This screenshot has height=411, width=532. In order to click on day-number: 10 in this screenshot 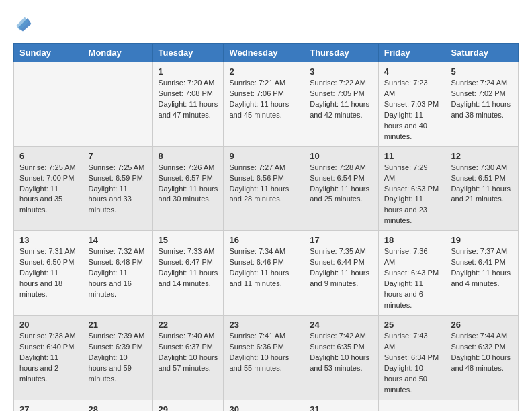, I will do `click(341, 156)`.